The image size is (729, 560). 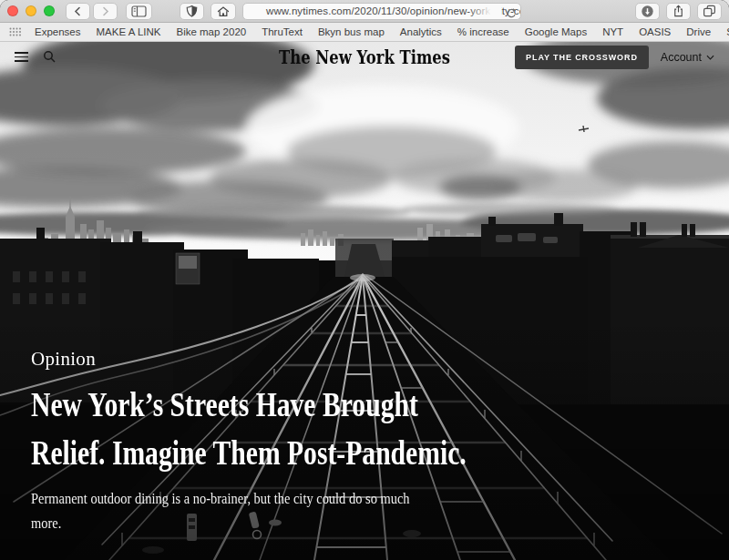 I want to click on share-icon, so click(x=678, y=11).